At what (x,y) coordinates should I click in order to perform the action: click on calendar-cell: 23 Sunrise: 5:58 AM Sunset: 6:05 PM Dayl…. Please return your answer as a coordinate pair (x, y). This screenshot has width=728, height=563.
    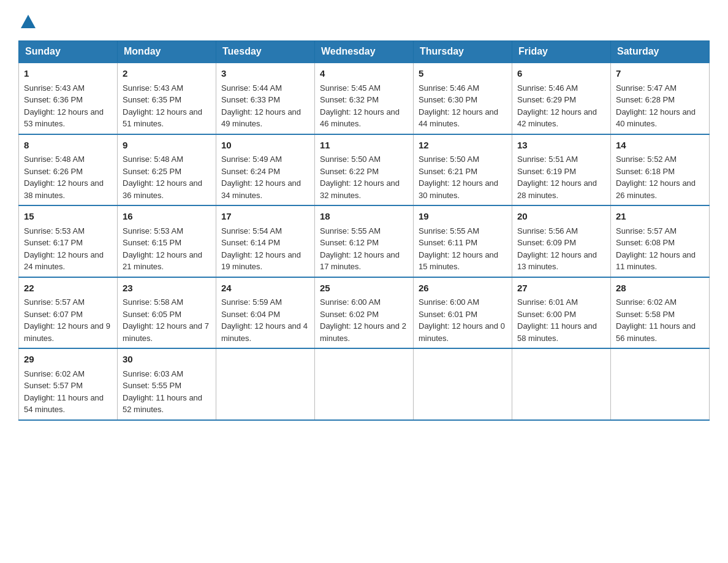
    Looking at the image, I should click on (167, 313).